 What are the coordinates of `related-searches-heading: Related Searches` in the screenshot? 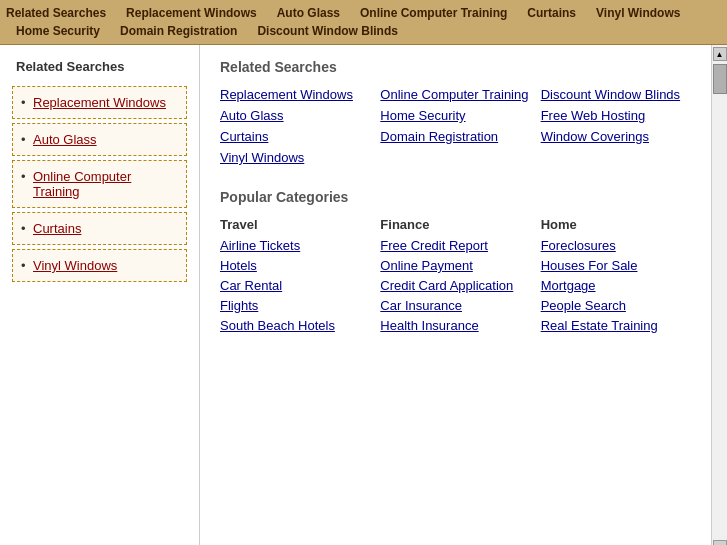 It's located at (456, 67).